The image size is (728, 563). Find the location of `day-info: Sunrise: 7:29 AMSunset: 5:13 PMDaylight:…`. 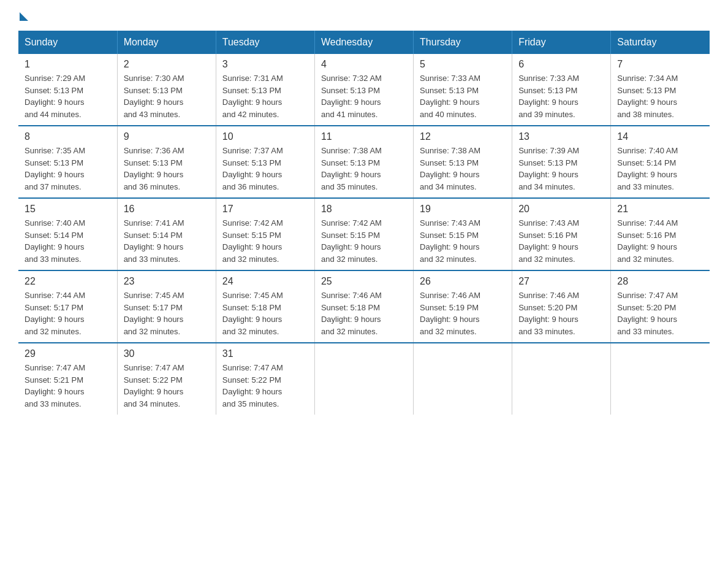

day-info: Sunrise: 7:29 AMSunset: 5:13 PMDaylight:… is located at coordinates (55, 96).